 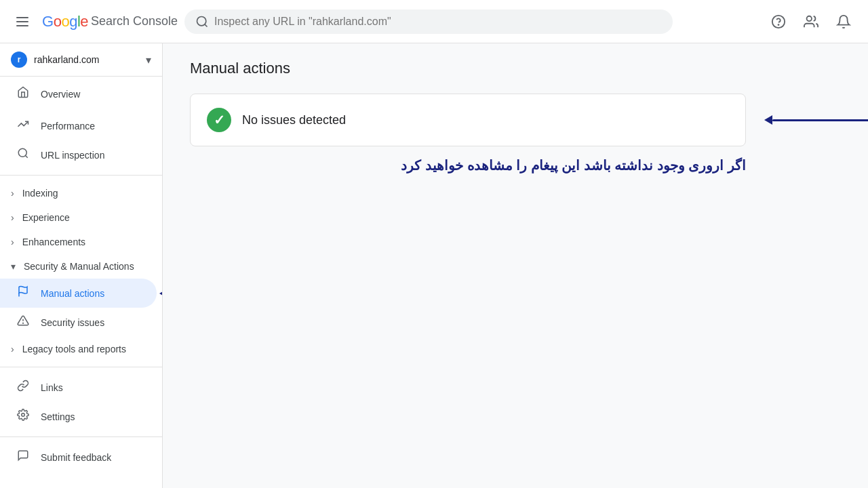 What do you see at coordinates (65, 22) in the screenshot?
I see `google-logo: Google` at bounding box center [65, 22].